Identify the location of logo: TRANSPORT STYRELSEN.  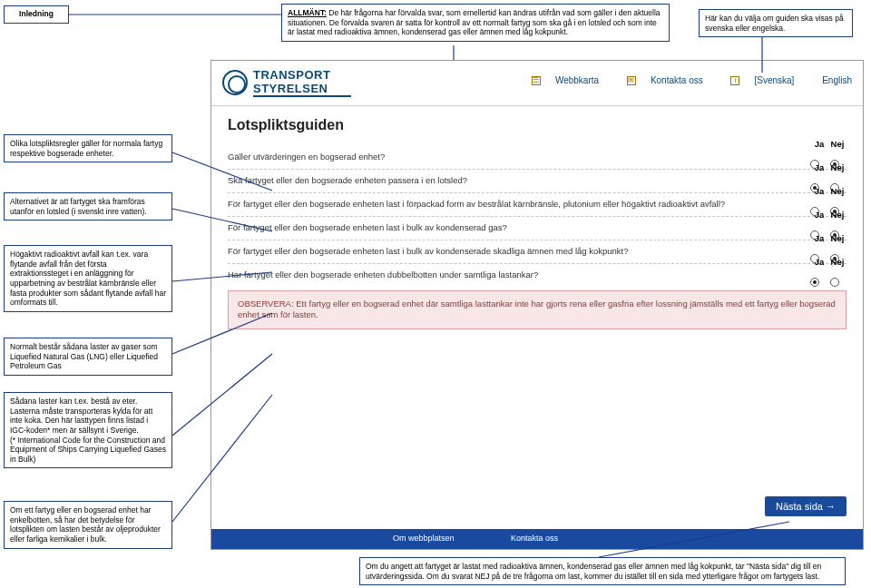
(287, 83).